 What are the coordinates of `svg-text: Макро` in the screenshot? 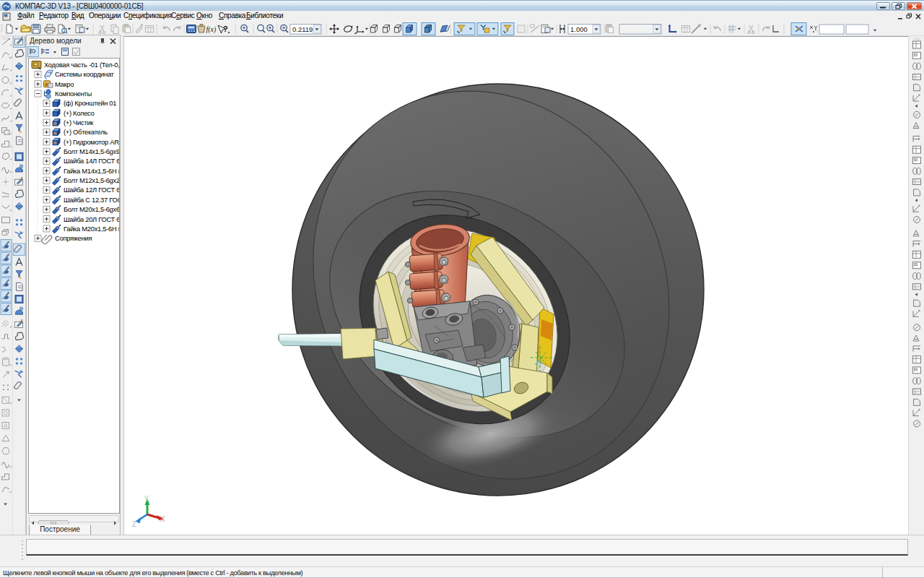 It's located at (64, 84).